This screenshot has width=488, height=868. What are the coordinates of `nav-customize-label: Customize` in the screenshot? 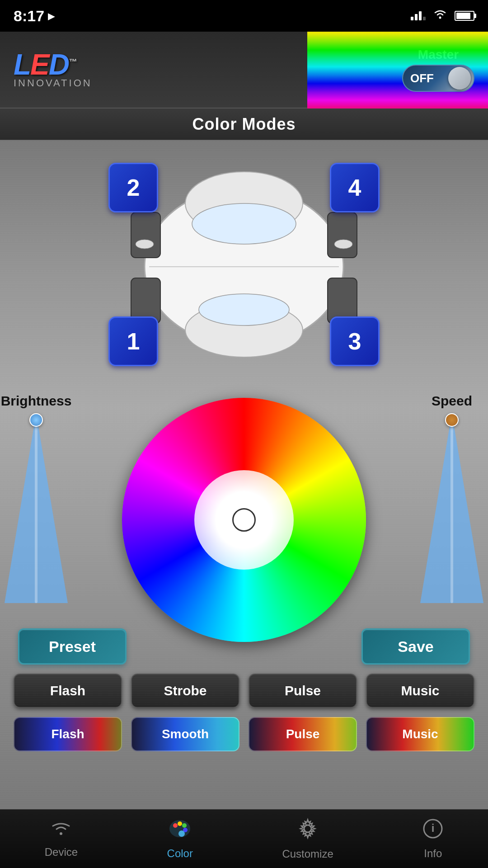 It's located at (307, 854).